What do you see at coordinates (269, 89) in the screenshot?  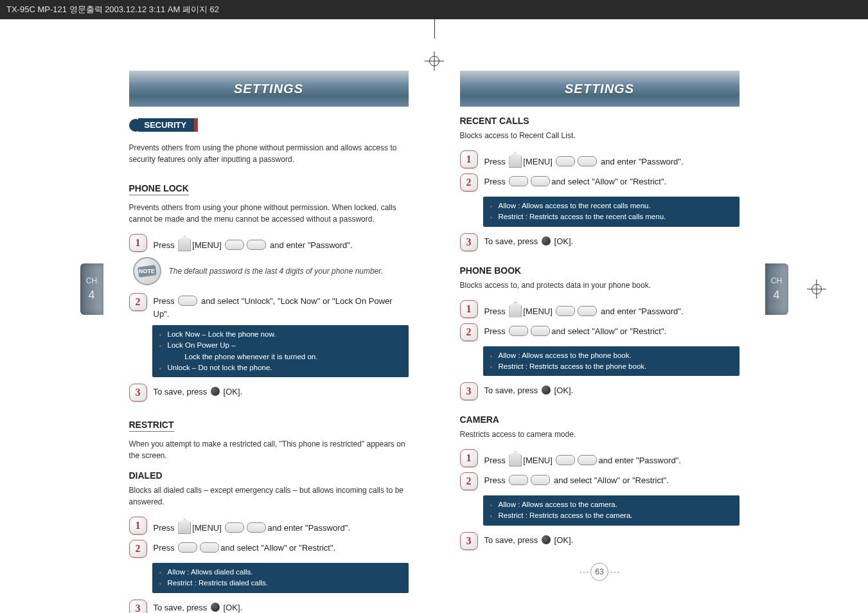 I see `left-title-banner: SETTINGS` at bounding box center [269, 89].